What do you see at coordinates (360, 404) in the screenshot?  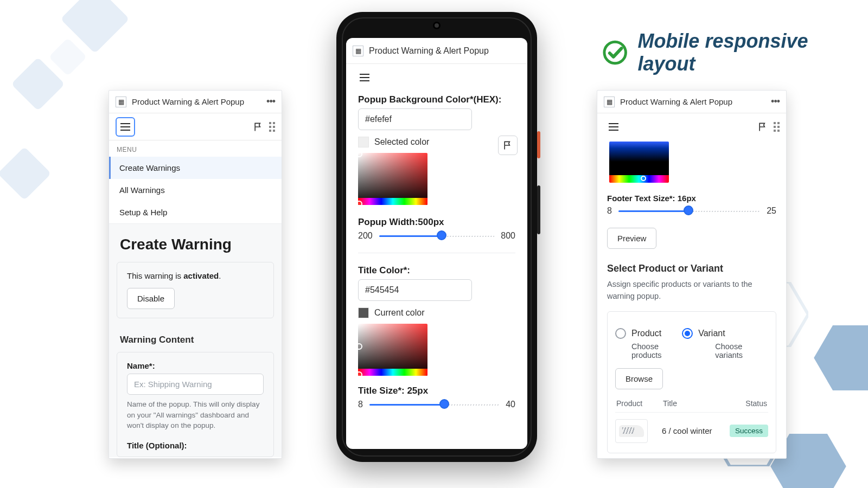 I see `size-min: 8` at bounding box center [360, 404].